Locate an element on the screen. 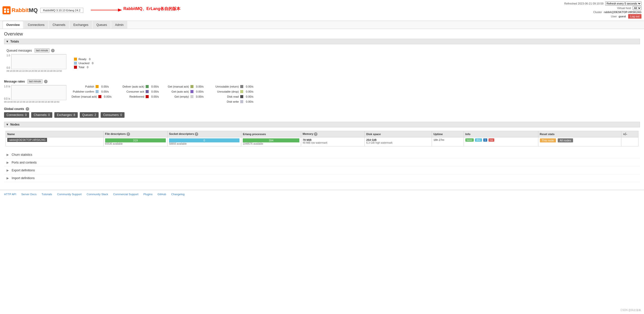 Image resolution: width=644 pixels, height=314 pixels. count-channels: Channels: 0 is located at coordinates (42, 115).